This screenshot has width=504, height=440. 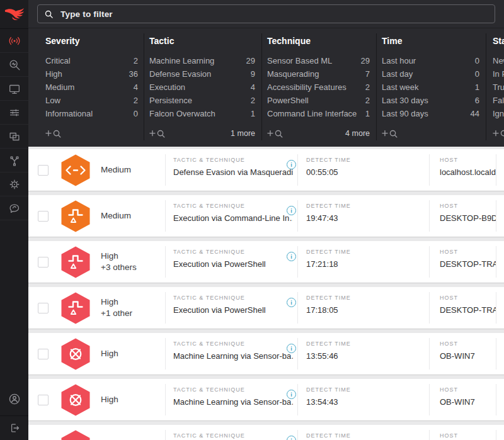 What do you see at coordinates (117, 302) in the screenshot?
I see `severity-label: High` at bounding box center [117, 302].